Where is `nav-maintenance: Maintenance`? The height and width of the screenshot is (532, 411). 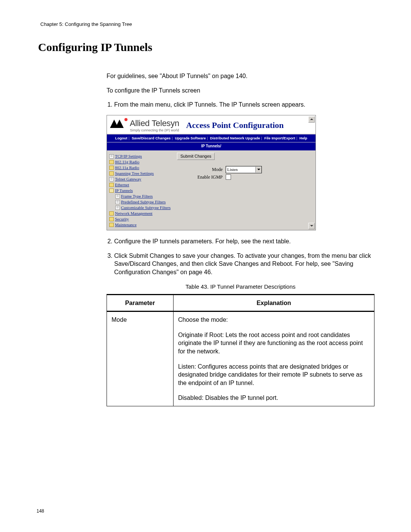 nav-maintenance: Maintenance is located at coordinates (126, 225).